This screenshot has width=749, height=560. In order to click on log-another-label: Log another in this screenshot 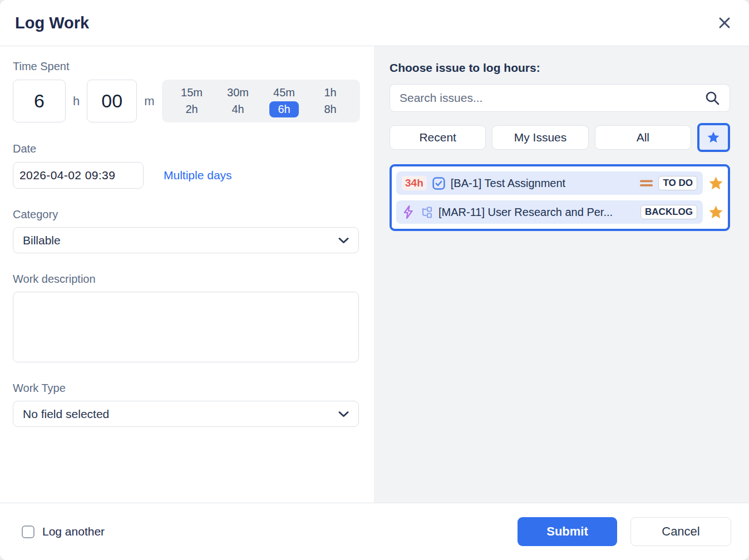, I will do `click(73, 532)`.